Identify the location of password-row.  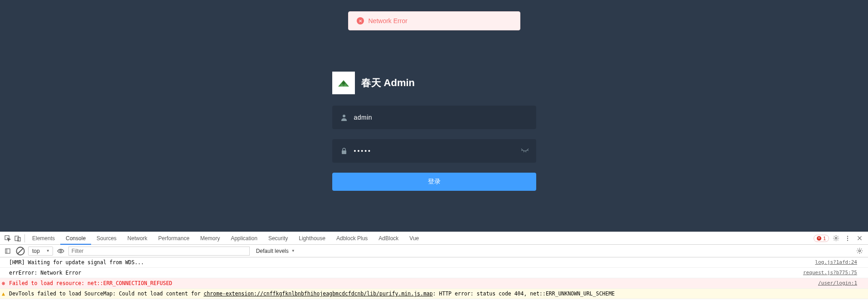
(434, 151).